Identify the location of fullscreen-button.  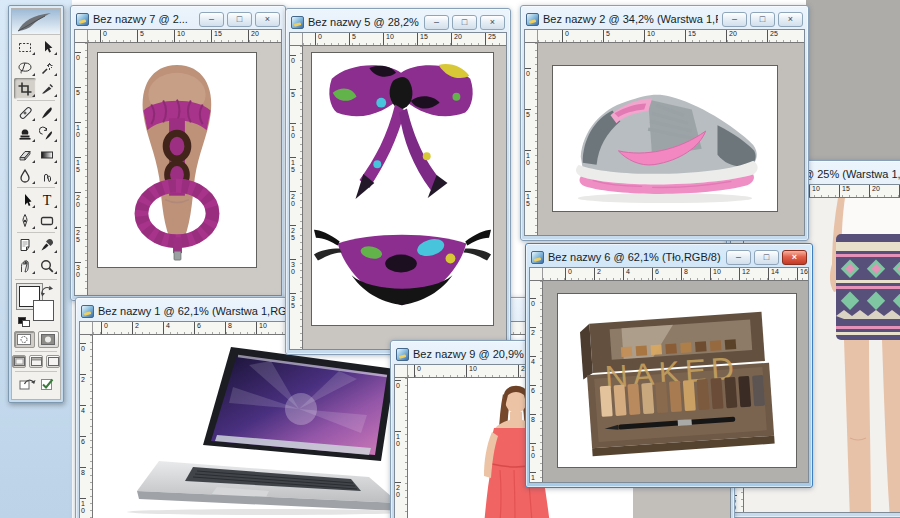
(53, 362).